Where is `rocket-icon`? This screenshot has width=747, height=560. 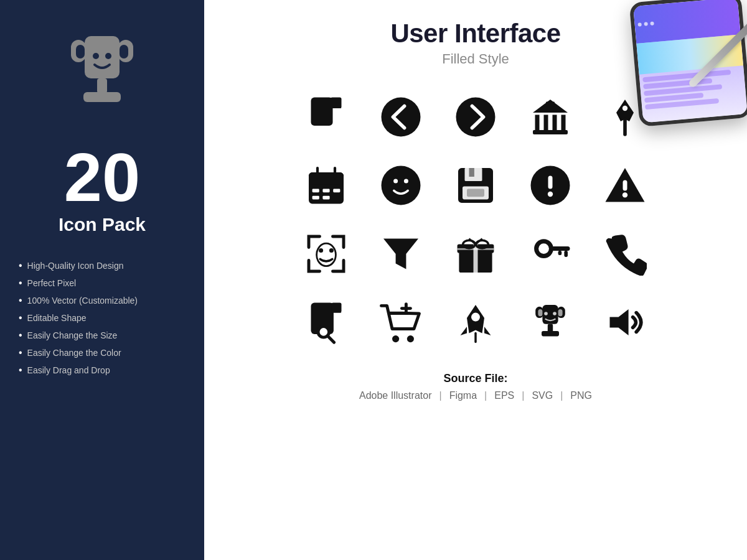
rocket-icon is located at coordinates (476, 322).